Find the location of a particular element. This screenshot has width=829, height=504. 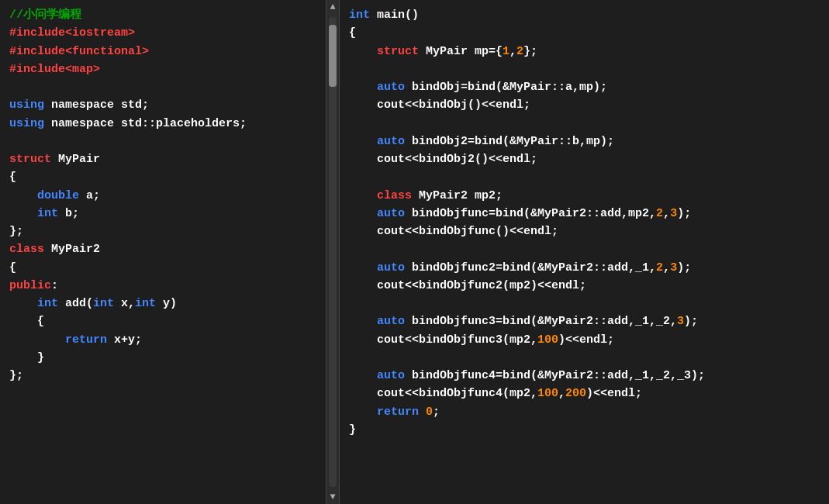

code-line: #include<iostream> is located at coordinates (163, 33).